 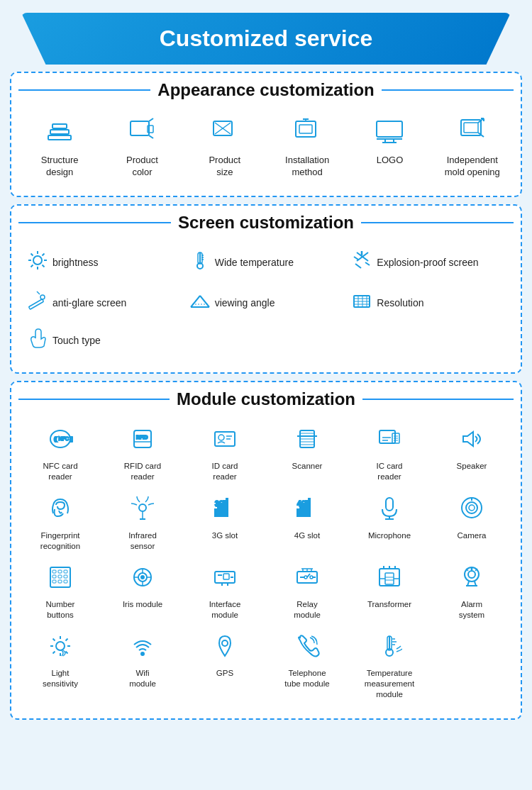 I want to click on module-item-scanner: Scanner, so click(x=307, y=454).